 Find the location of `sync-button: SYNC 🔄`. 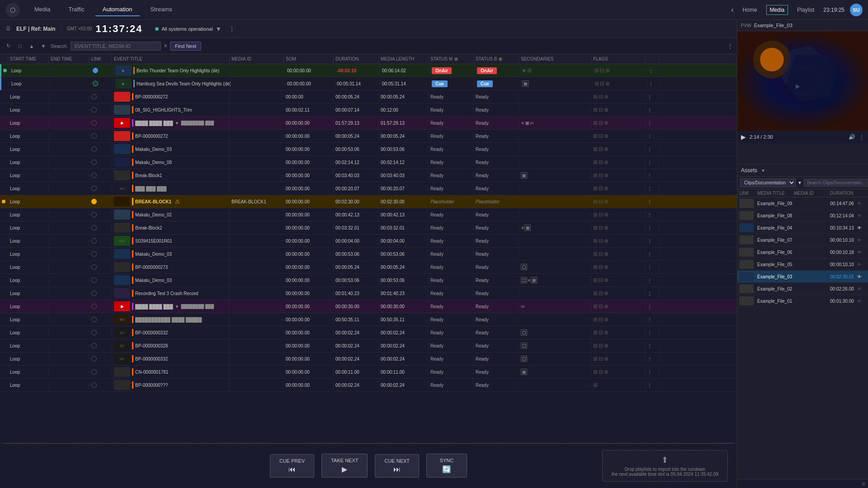

sync-button: SYNC 🔄 is located at coordinates (447, 465).